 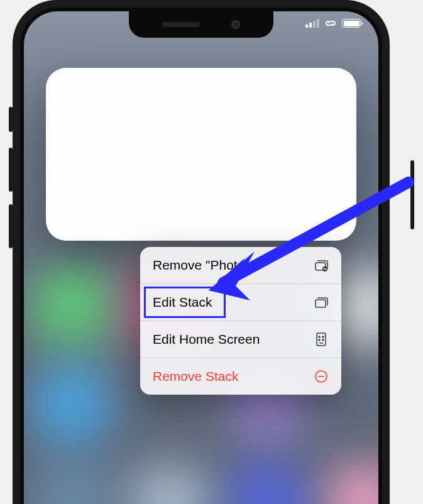 I want to click on apps-icon, so click(x=321, y=339).